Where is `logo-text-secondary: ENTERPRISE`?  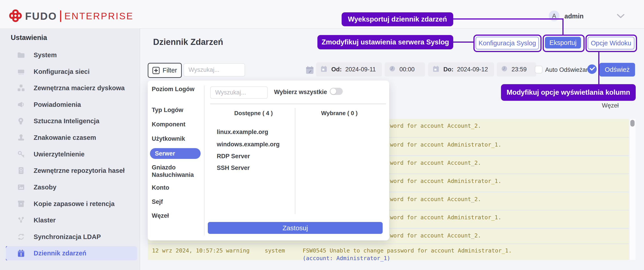 logo-text-secondary: ENTERPRISE is located at coordinates (99, 16).